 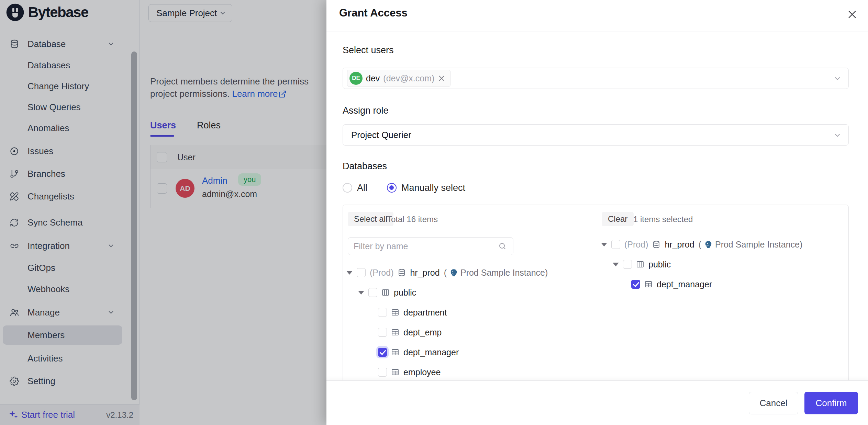 What do you see at coordinates (366, 111) in the screenshot?
I see `assign-role-label: Assign role` at bounding box center [366, 111].